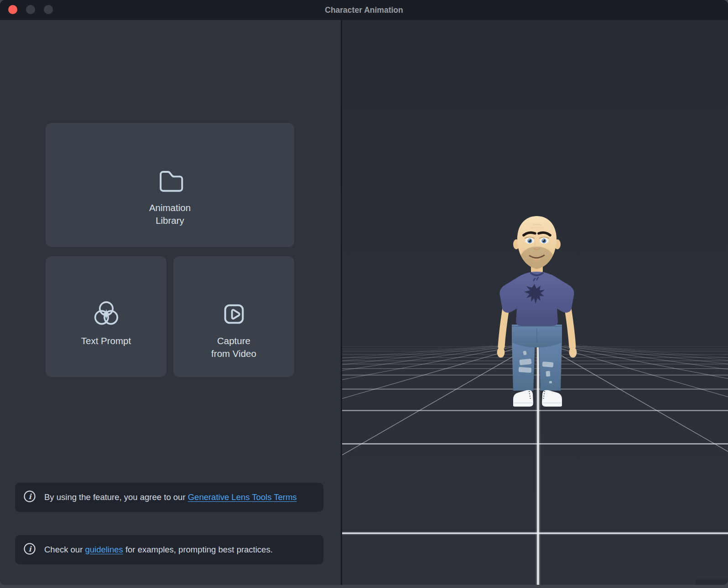 This screenshot has width=728, height=588. I want to click on text-prompt-card: Text Prompt, so click(106, 316).